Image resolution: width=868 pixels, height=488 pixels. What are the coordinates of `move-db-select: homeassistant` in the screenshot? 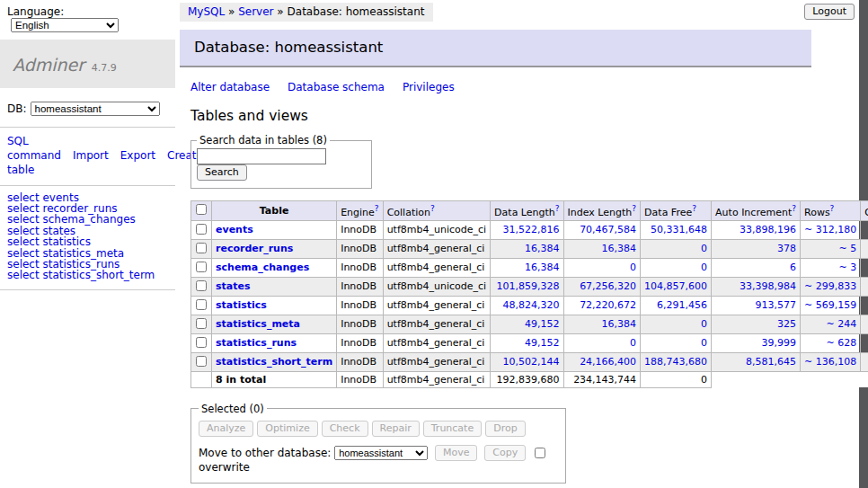 It's located at (381, 453).